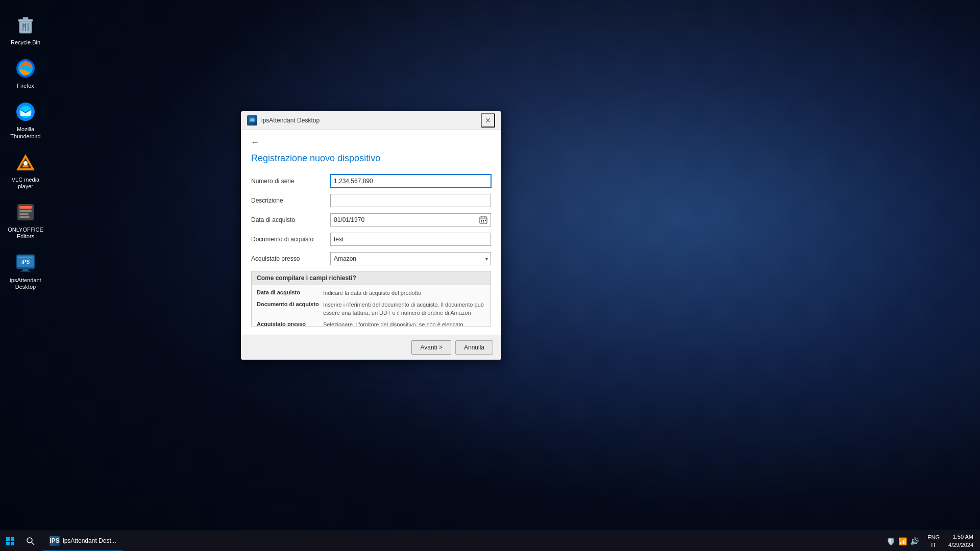 This screenshot has height=551, width=980. Describe the element at coordinates (371, 279) in the screenshot. I see `help-header: Come compilare i campi richiesti?` at that location.